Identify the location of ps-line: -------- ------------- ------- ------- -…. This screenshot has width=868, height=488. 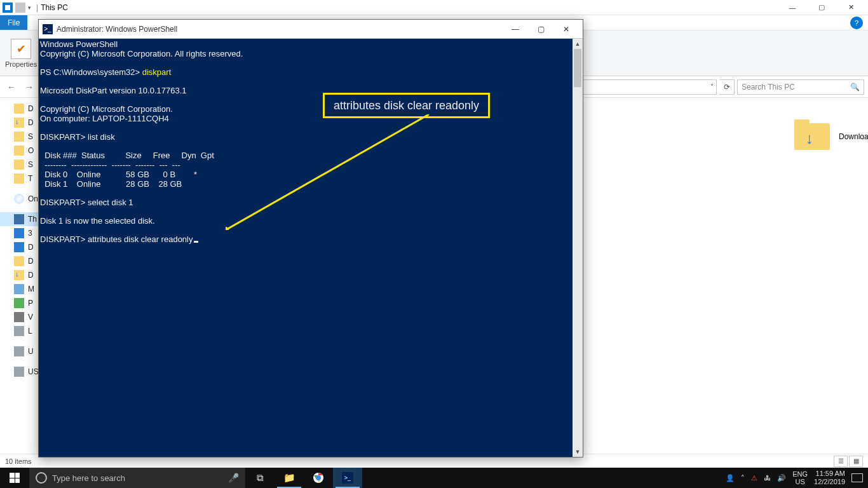
(111, 165).